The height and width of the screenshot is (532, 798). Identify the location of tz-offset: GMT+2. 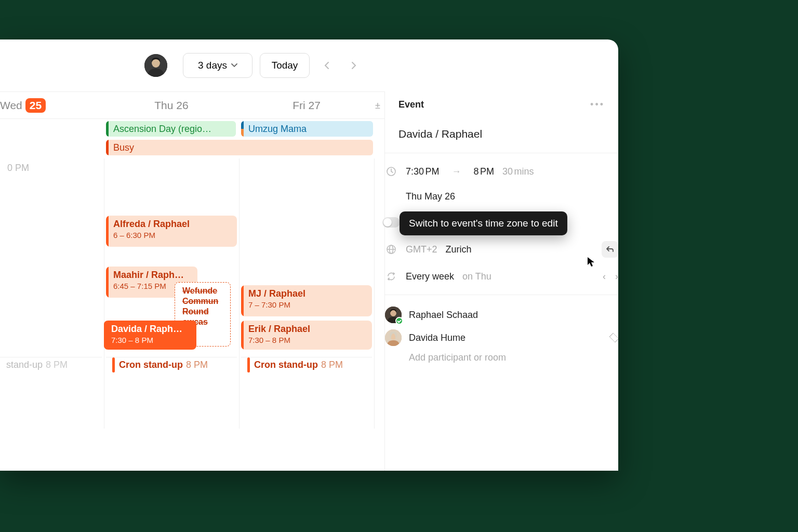
(422, 249).